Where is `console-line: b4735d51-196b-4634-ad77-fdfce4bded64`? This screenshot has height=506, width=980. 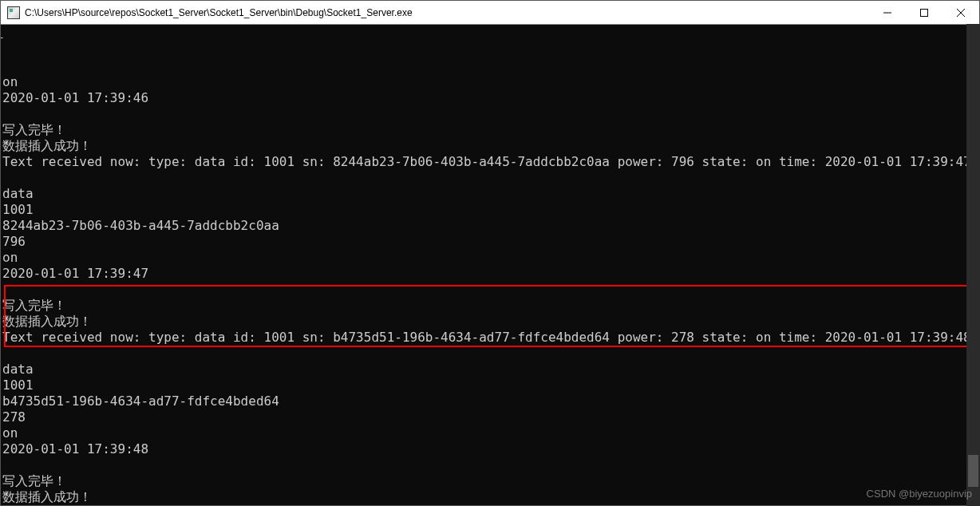 console-line: b4735d51-196b-4634-ad77-fdfce4bded64 is located at coordinates (491, 401).